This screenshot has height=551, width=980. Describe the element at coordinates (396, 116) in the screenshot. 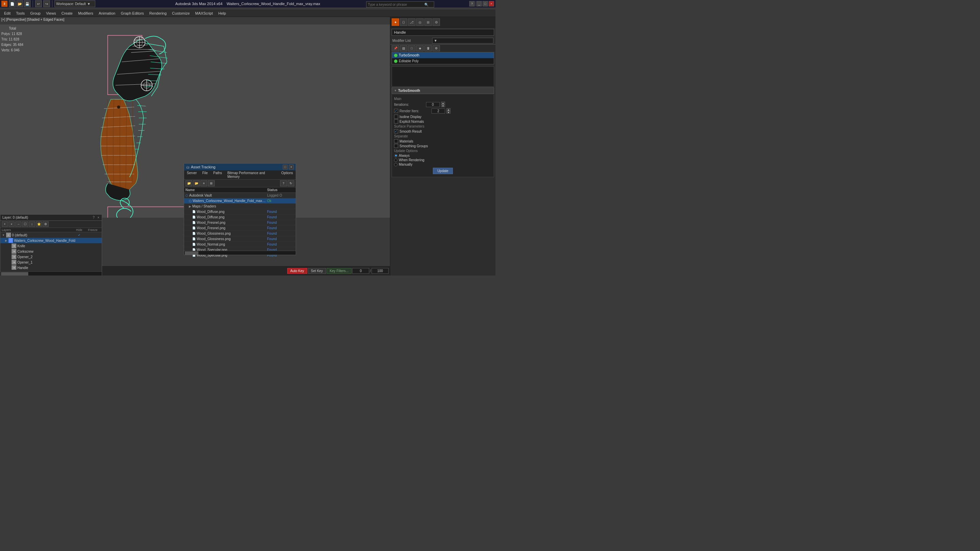

I see `isoline-checkbox` at that location.